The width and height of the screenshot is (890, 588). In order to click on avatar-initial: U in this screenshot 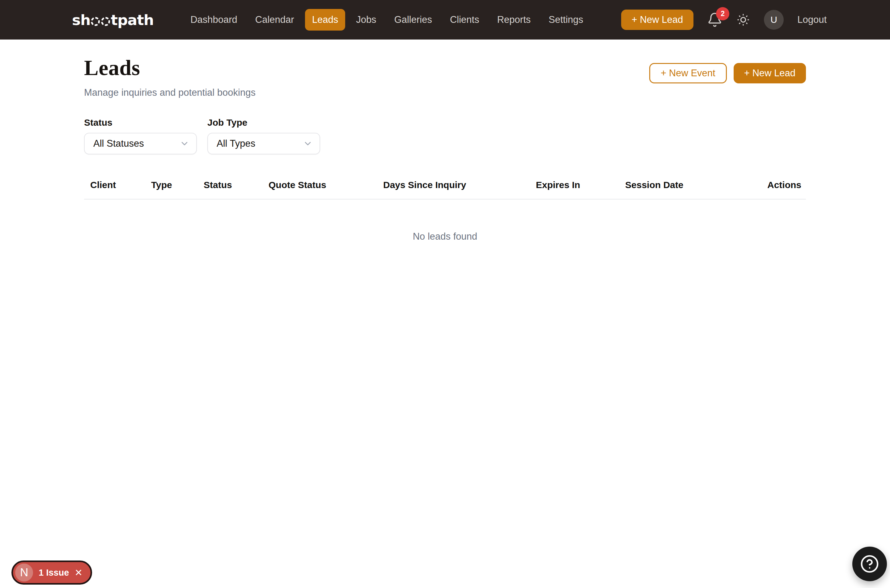, I will do `click(774, 20)`.